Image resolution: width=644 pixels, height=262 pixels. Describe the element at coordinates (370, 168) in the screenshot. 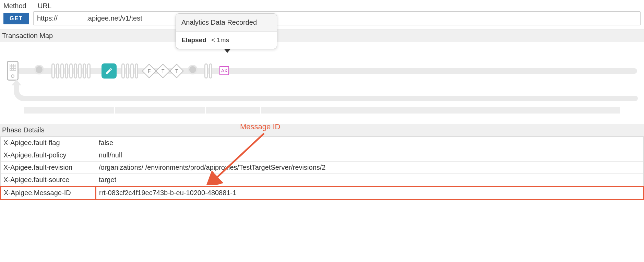

I see `phase-value: /organizations/ /environments/prod/apipr…` at that location.